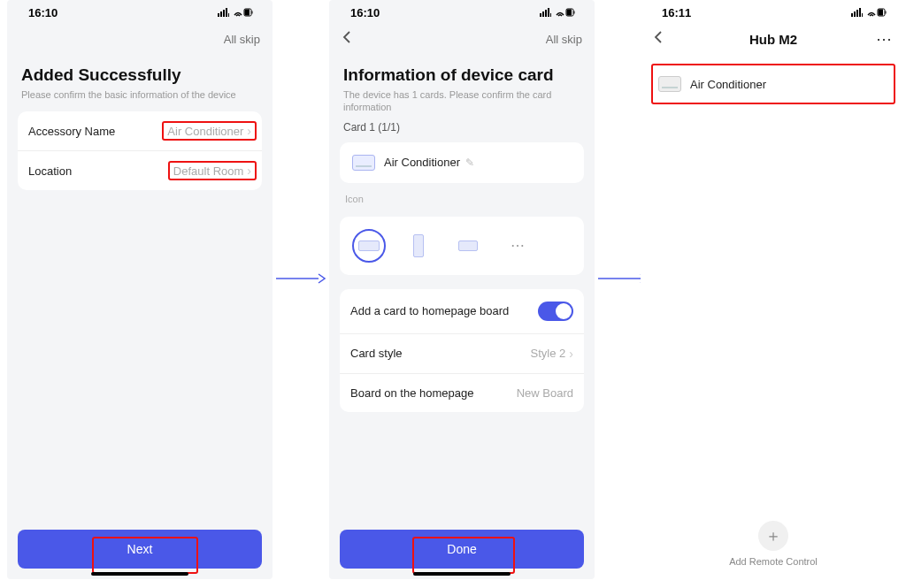 The image size is (906, 588). Describe the element at coordinates (140, 95) in the screenshot. I see `page-subtitle: Please confirm the basic information of …` at that location.